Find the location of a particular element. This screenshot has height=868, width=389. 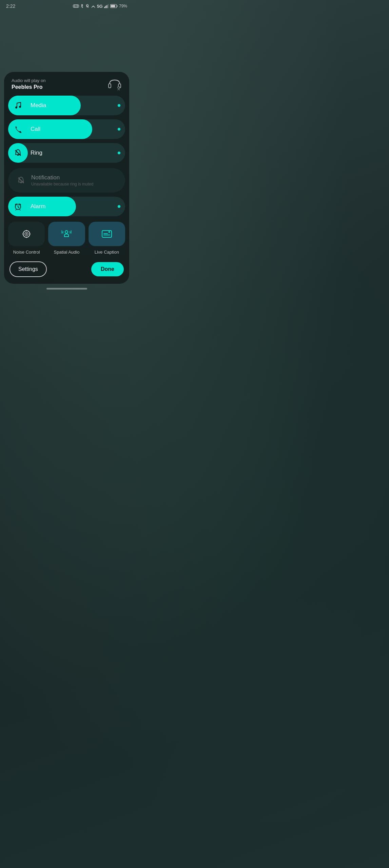

quick-actions: Noise Control Spatial Audio is located at coordinates (66, 238).